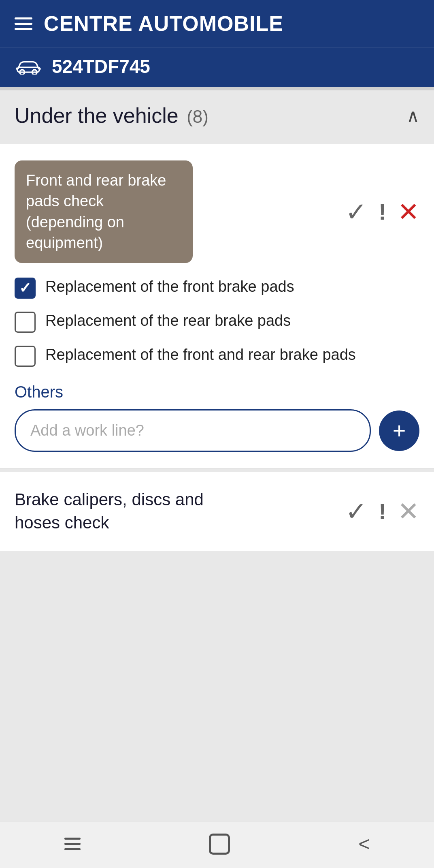 Image resolution: width=434 pixels, height=868 pixels. What do you see at coordinates (356, 511) in the screenshot?
I see `calipers-check-icon: ✓` at bounding box center [356, 511].